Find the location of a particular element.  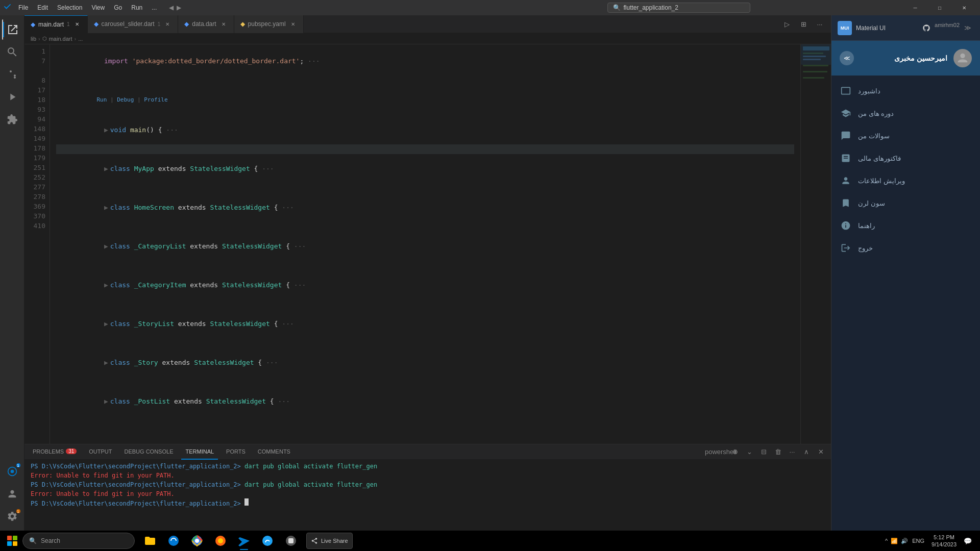

github-avatar is located at coordinates (926, 28).